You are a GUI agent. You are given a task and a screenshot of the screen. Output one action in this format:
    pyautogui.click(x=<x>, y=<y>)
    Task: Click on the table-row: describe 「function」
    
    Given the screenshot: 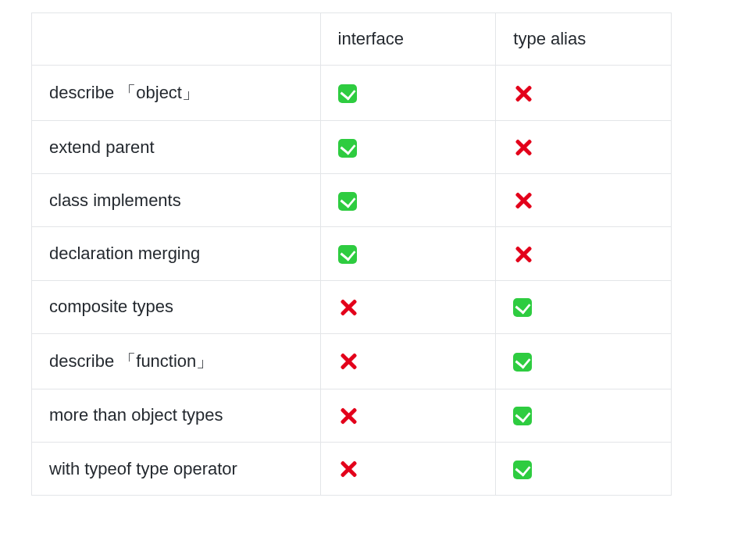 What is the action you would take?
    pyautogui.click(x=351, y=361)
    